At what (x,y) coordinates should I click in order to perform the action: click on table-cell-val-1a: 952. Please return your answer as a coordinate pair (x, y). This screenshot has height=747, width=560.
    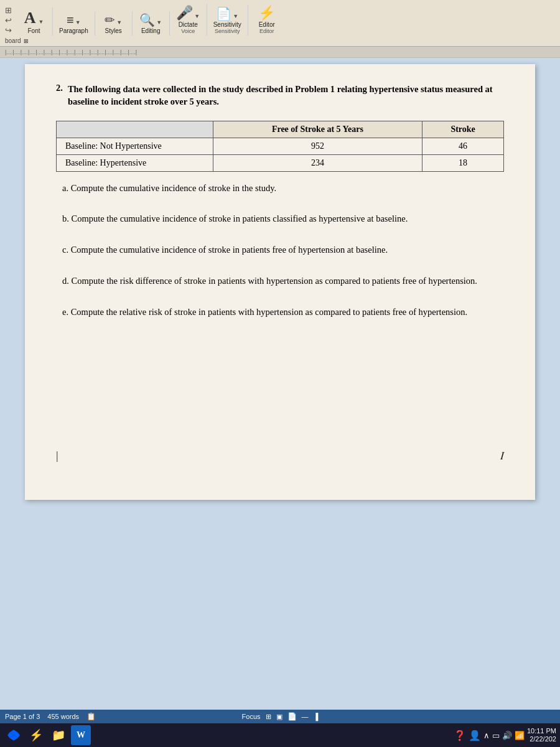
    Looking at the image, I should click on (317, 146).